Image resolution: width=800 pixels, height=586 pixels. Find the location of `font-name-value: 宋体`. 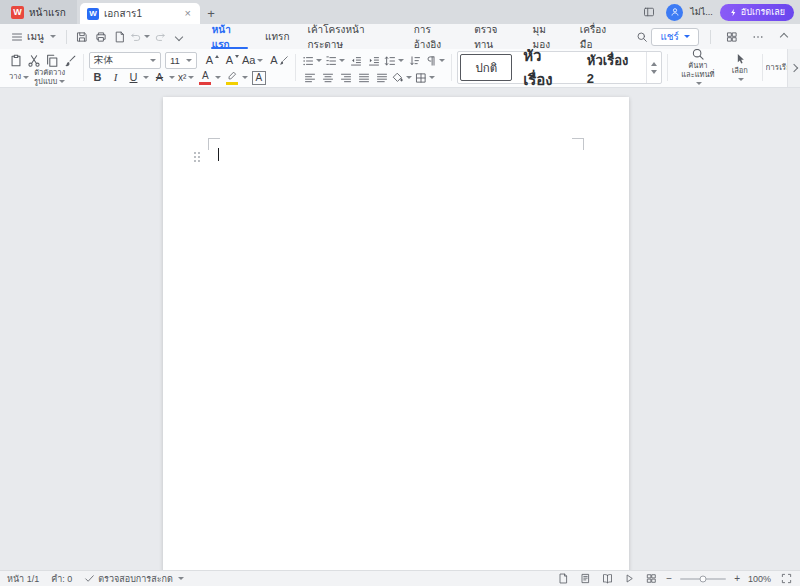

font-name-value: 宋体 is located at coordinates (104, 60).